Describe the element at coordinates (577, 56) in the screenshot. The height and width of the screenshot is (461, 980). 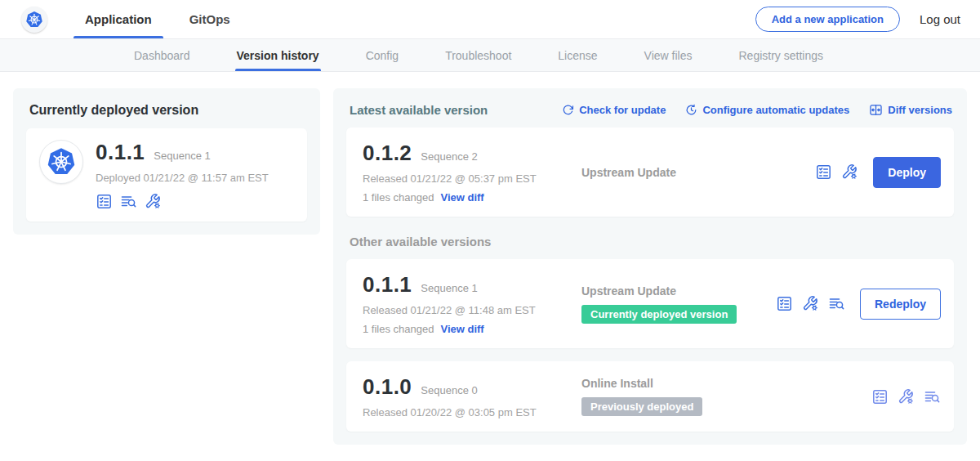
I see `subnav-item-license: License` at that location.